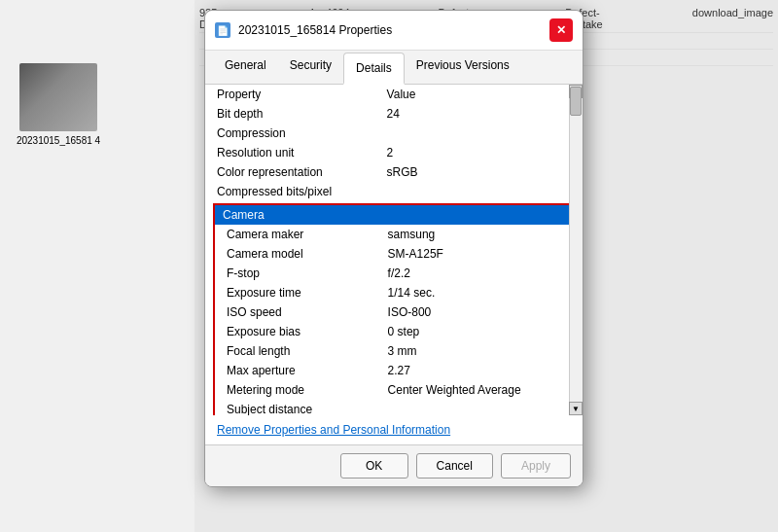 This screenshot has width=778, height=532. What do you see at coordinates (394, 351) in the screenshot?
I see `table-row: Focal length 3 mm` at bounding box center [394, 351].